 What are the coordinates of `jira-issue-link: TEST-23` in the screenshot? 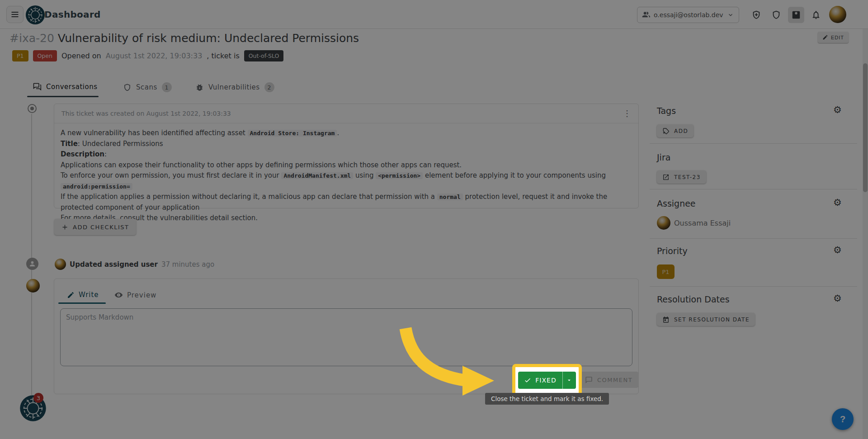 It's located at (682, 177).